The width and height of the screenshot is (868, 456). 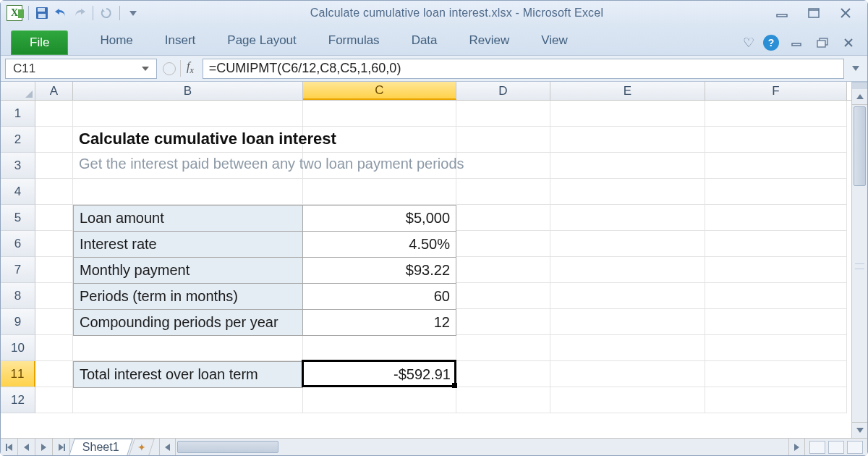 I want to click on ribbon-tabs: File Home Insert Page Layout Formulas Da…, so click(x=434, y=41).